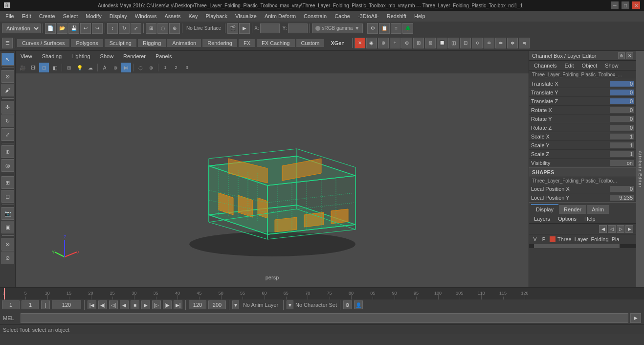  Describe the element at coordinates (90, 68) in the screenshot. I see `vt-shadow-btn: ☁` at that location.